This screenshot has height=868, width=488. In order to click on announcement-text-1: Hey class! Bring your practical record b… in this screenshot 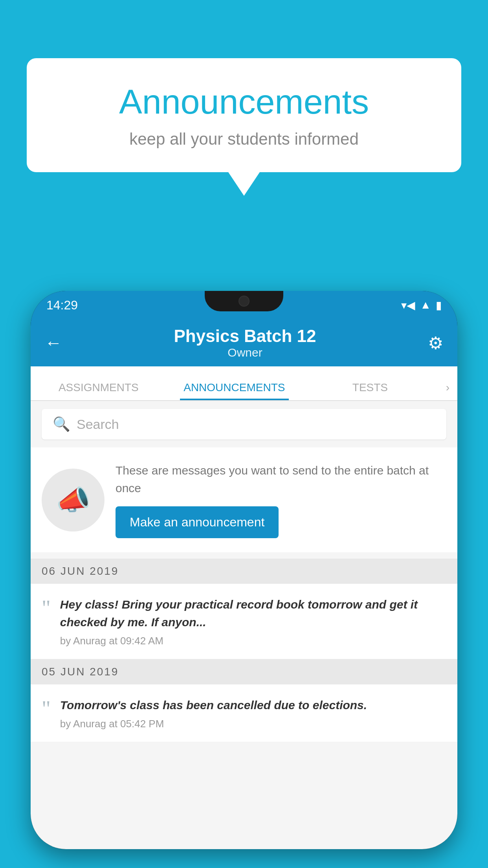, I will do `click(253, 613)`.